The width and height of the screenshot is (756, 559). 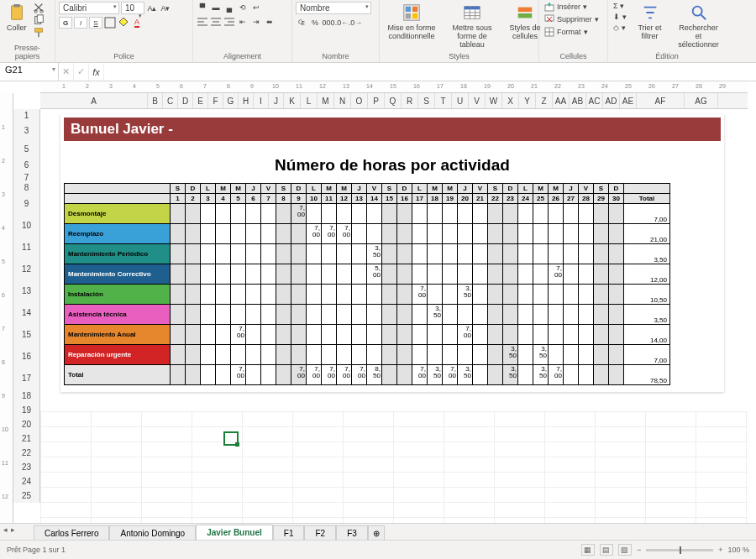 What do you see at coordinates (660, 101) in the screenshot?
I see `col-header: AF` at bounding box center [660, 101].